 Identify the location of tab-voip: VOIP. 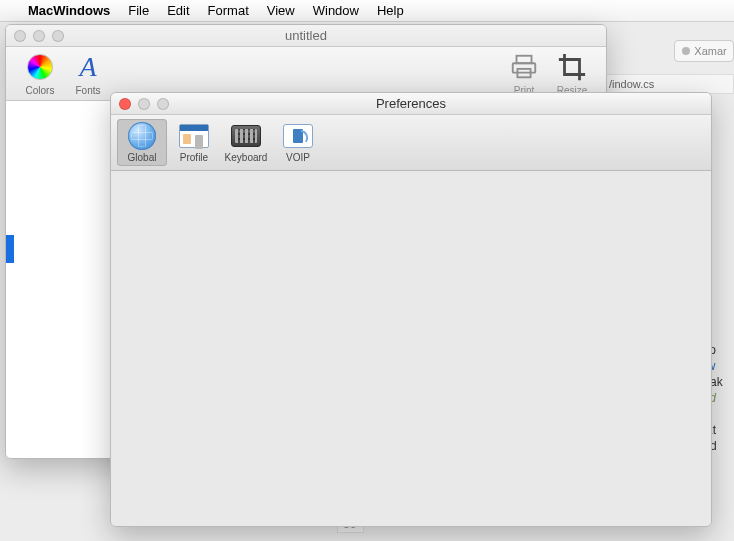
(298, 142).